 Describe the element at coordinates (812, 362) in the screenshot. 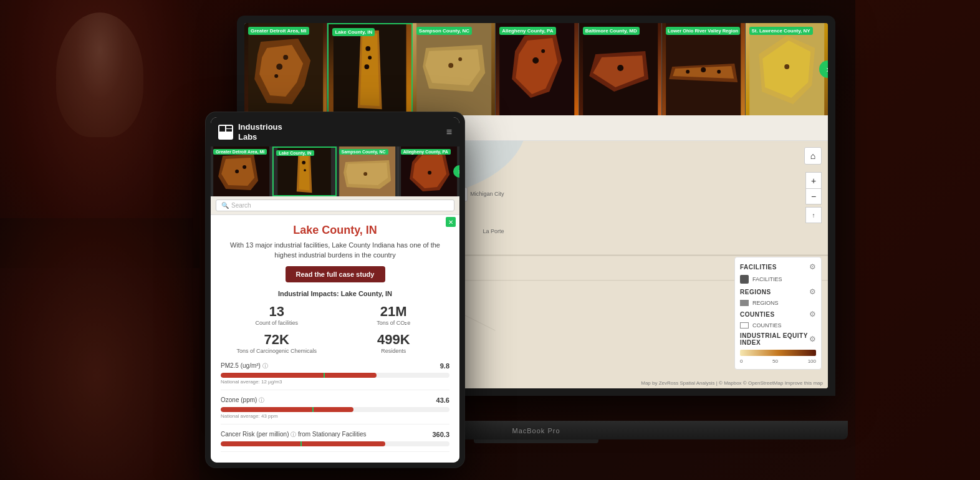

I see `scale-max: 100` at that location.